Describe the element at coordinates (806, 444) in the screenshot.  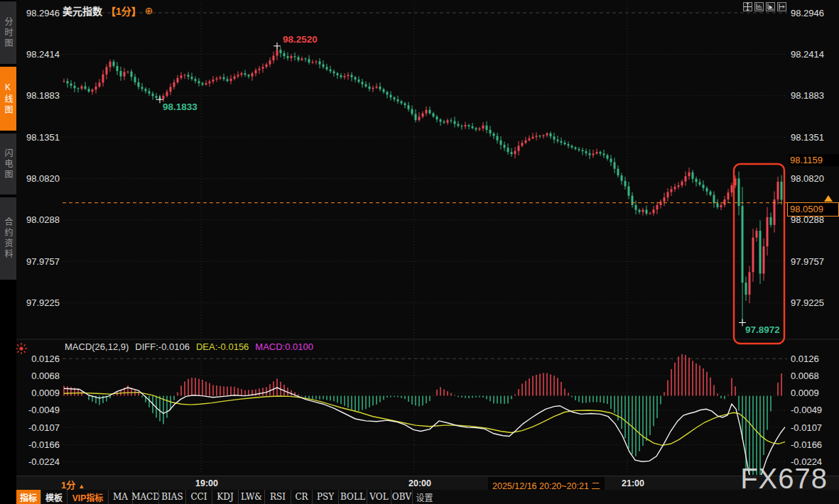
I see `macd-axis-label: -0.0166` at that location.